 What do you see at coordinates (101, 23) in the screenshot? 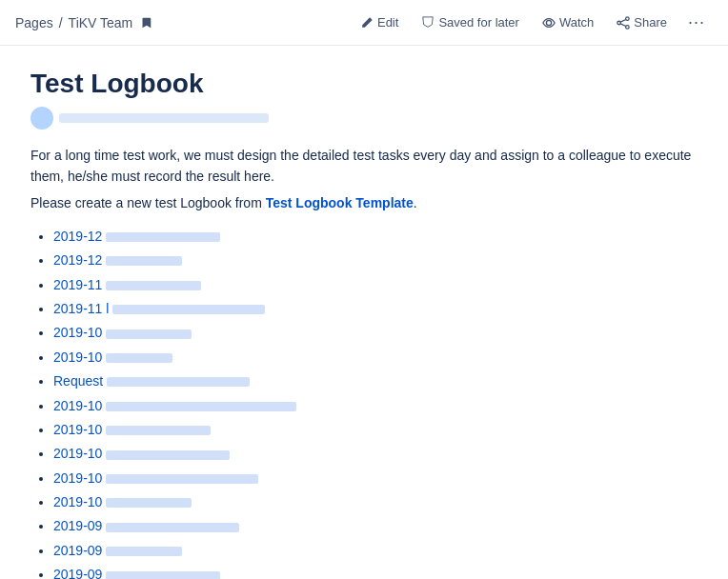
I see `breadcrumb-team: TiKV Team` at bounding box center [101, 23].